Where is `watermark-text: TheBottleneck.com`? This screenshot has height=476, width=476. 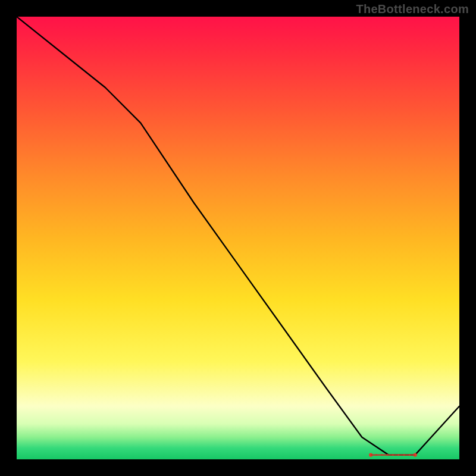 watermark-text: TheBottleneck.com is located at coordinates (412, 10).